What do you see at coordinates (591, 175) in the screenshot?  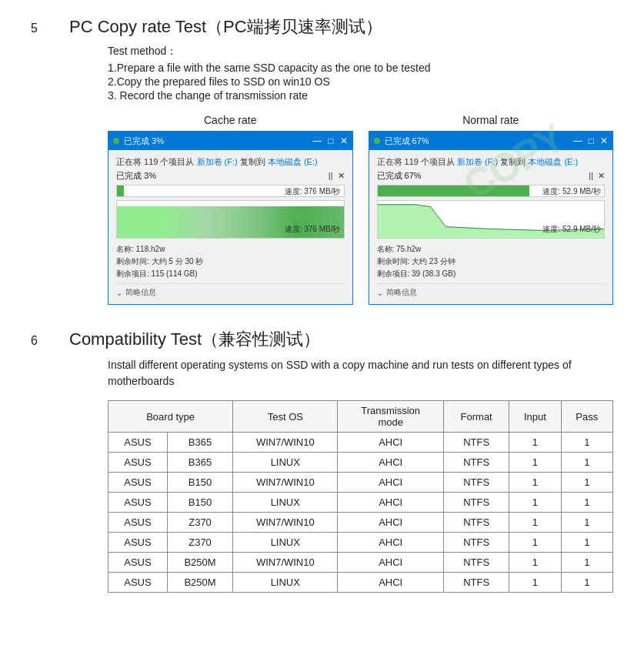 I see `normal-pause-btn: ||` at bounding box center [591, 175].